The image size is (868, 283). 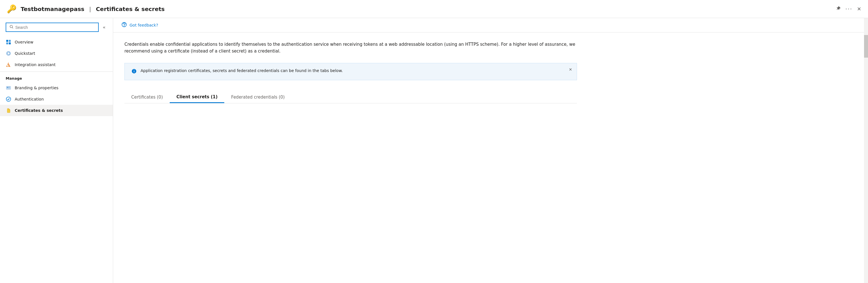 What do you see at coordinates (434, 9) in the screenshot?
I see `title-bar: 🔑 Testbotmanagepass | Certificates & sec…` at bounding box center [434, 9].